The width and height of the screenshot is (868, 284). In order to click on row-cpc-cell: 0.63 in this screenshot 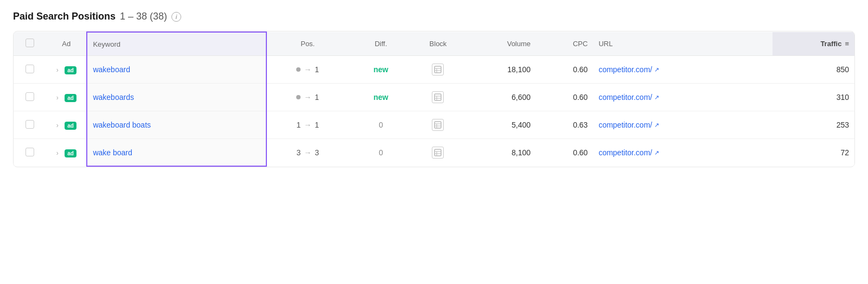, I will do `click(564, 125)`.